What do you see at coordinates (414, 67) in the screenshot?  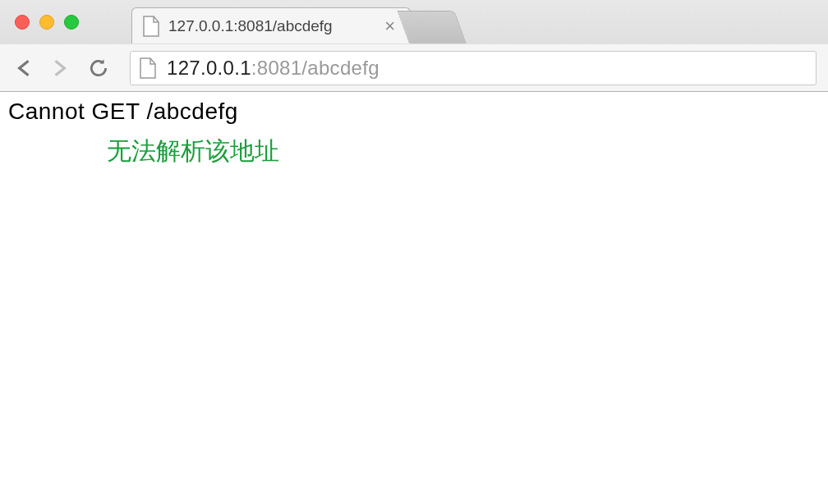 I see `toolbar: 127.0.0.1:8081/abcdefg` at bounding box center [414, 67].